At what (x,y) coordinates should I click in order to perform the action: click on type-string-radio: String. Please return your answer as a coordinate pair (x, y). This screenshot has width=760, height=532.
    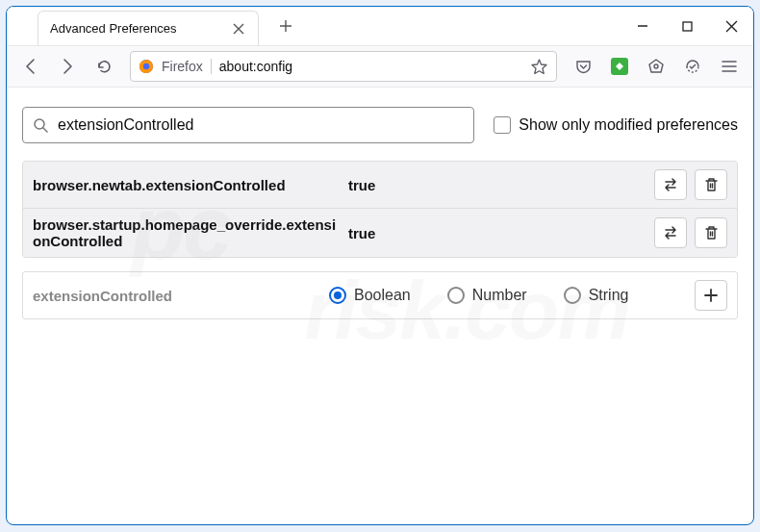
    Looking at the image, I should click on (596, 295).